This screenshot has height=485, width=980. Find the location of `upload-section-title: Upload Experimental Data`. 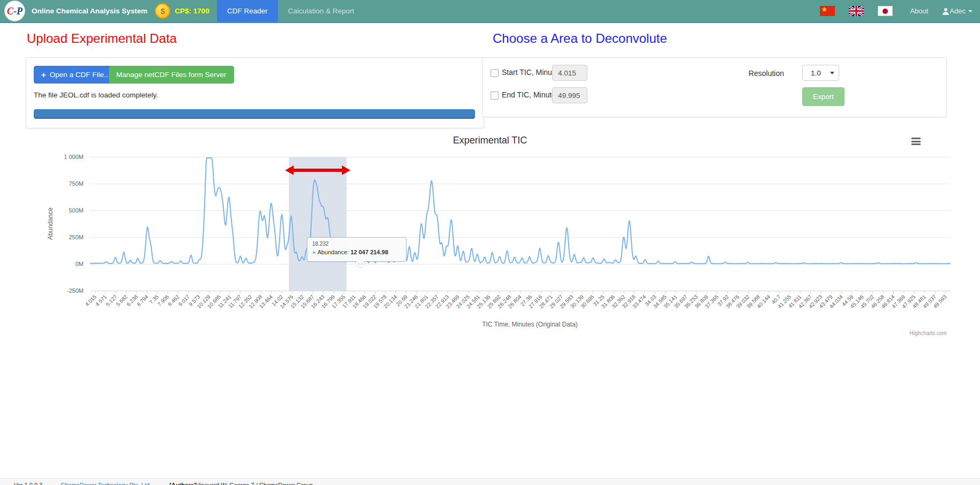

upload-section-title: Upload Experimental Data is located at coordinates (102, 39).